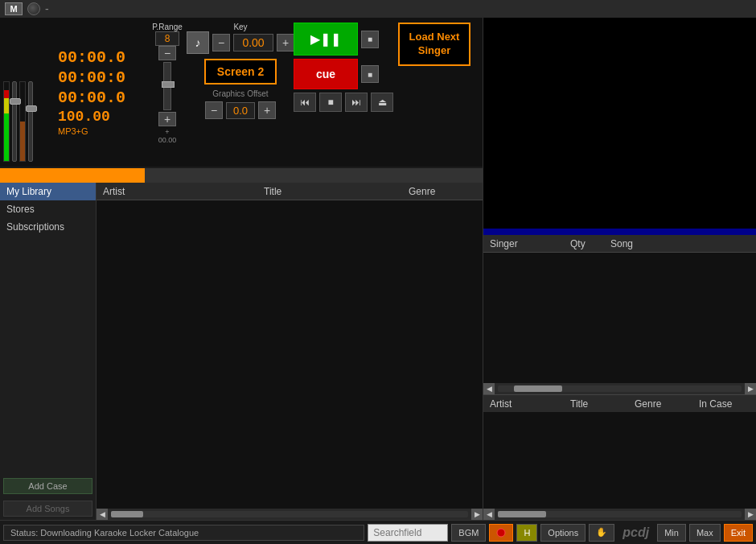 This screenshot has width=756, height=544. I want to click on key-plus-btn: +, so click(286, 43).